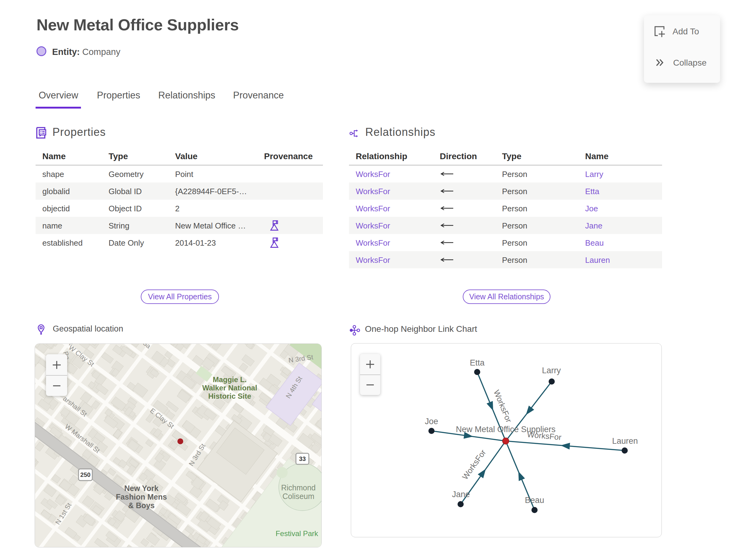 Image resolution: width=736 pixels, height=560 pixels. What do you see at coordinates (551, 371) in the screenshot?
I see `svg-text: Larry` at bounding box center [551, 371].